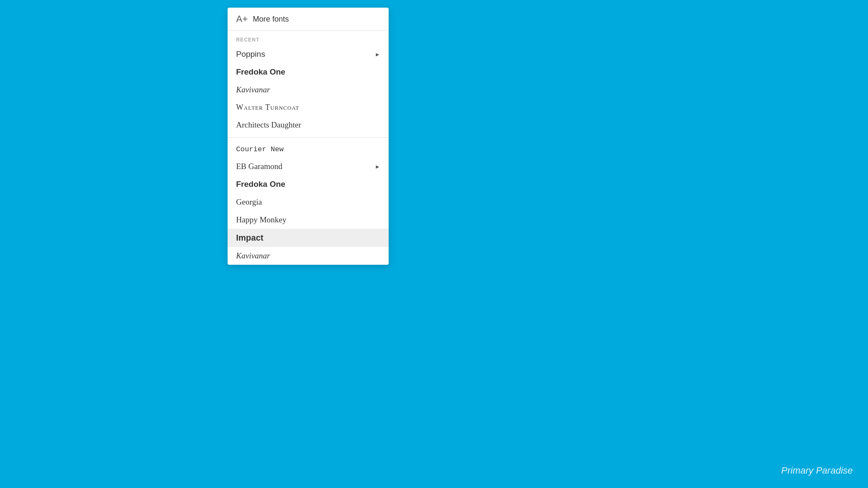 Image resolution: width=868 pixels, height=488 pixels. What do you see at coordinates (308, 54) in the screenshot?
I see `font-item-poppins: Poppins ►` at bounding box center [308, 54].